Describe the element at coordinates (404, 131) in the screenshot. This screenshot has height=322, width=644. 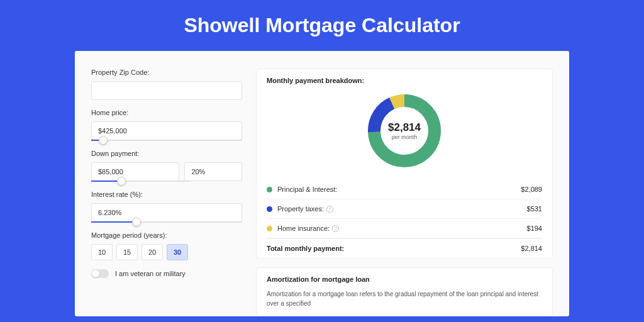
I see `donut-chart: $2,814 per month` at that location.